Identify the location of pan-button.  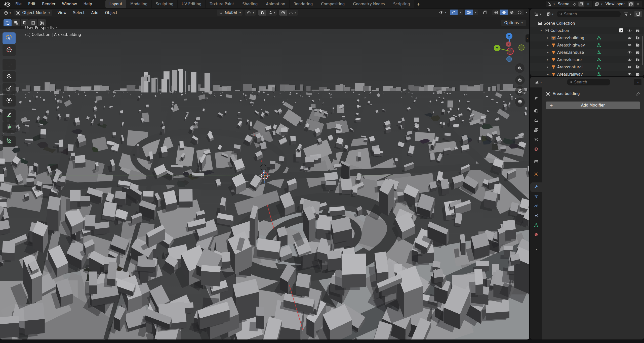
(520, 80).